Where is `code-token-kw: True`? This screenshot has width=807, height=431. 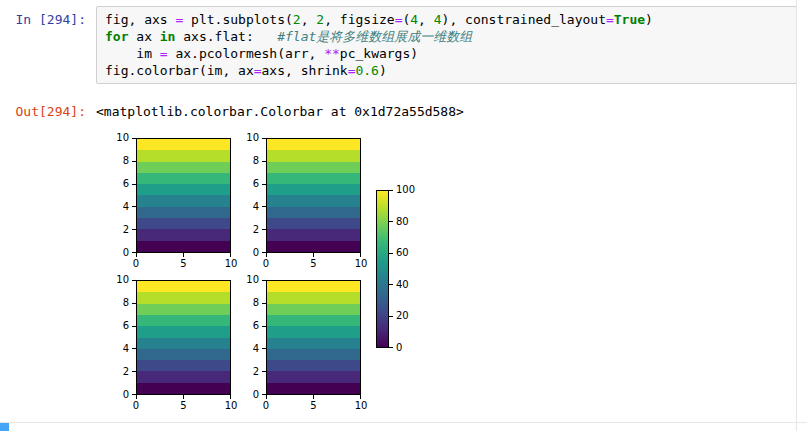
code-token-kw: True is located at coordinates (630, 20).